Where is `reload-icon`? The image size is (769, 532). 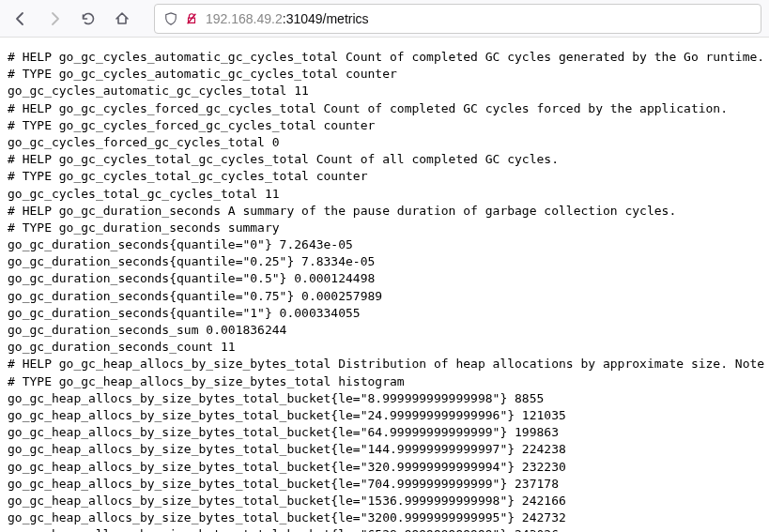 reload-icon is located at coordinates (88, 19).